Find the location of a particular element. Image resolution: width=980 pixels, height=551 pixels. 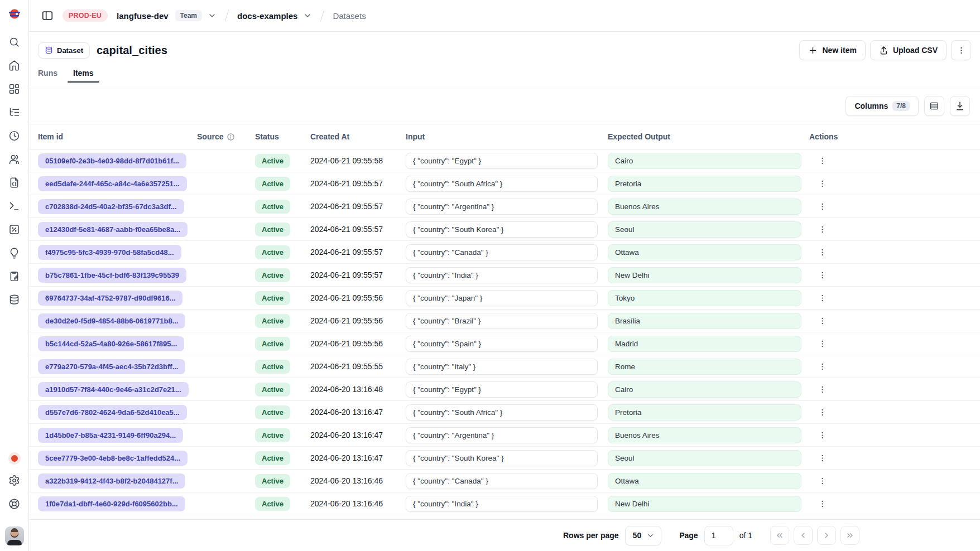

project-name: docs-examples is located at coordinates (267, 16).